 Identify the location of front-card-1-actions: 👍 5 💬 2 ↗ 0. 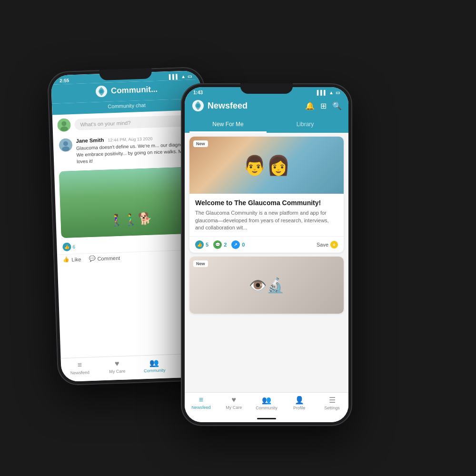
(267, 245).